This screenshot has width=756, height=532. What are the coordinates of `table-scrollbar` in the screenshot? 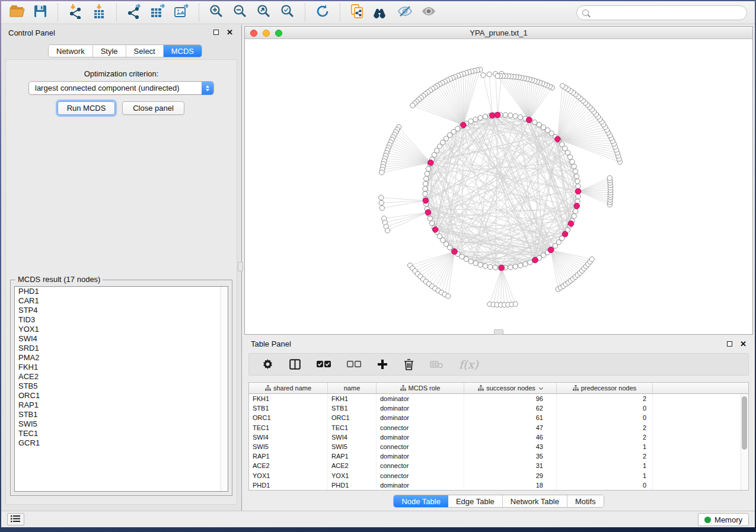 It's located at (745, 442).